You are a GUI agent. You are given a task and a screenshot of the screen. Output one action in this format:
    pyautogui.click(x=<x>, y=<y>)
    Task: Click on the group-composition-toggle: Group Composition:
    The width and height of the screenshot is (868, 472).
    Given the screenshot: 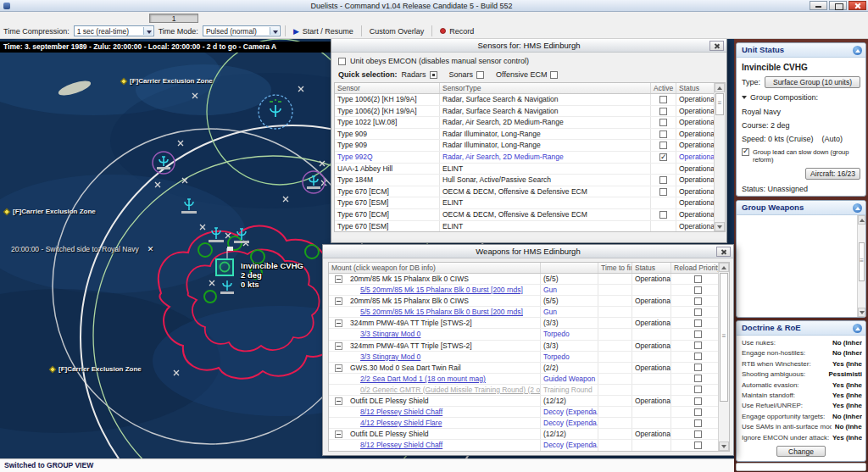 What is the action you would take?
    pyautogui.click(x=801, y=97)
    